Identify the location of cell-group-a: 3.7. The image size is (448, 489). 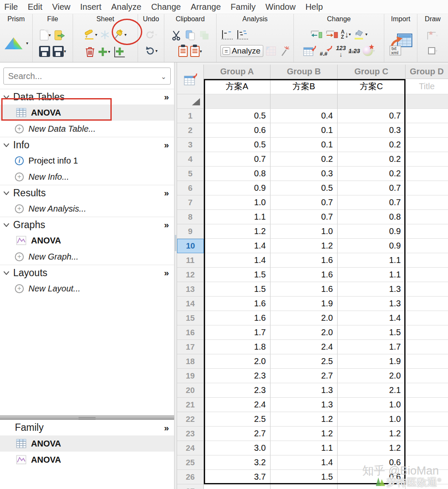
(237, 477).